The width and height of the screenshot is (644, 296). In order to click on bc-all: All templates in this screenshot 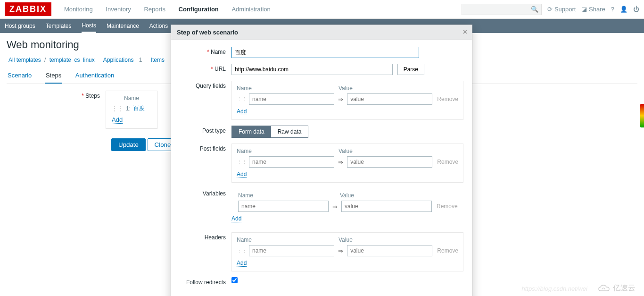, I will do `click(25, 60)`.